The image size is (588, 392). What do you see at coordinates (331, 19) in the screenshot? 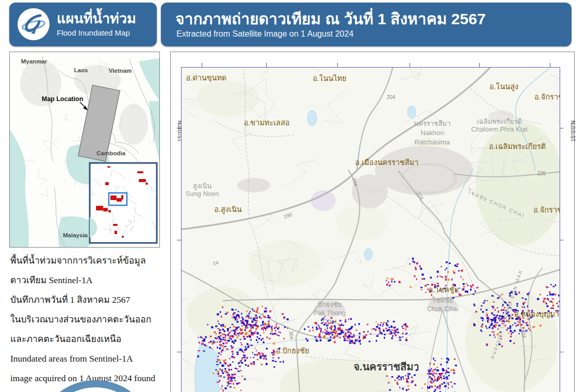
I see `page-title: จากภาพถ่ายดาวเทียม ณ วันที่ 1 สิงหาคม 25…` at bounding box center [331, 19].